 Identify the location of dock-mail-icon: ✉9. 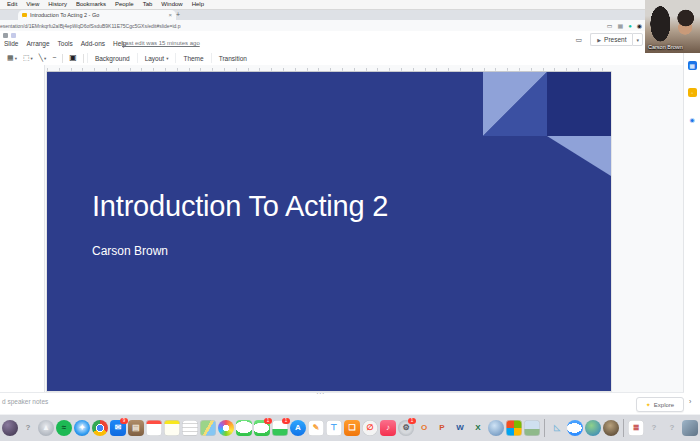
(118, 428).